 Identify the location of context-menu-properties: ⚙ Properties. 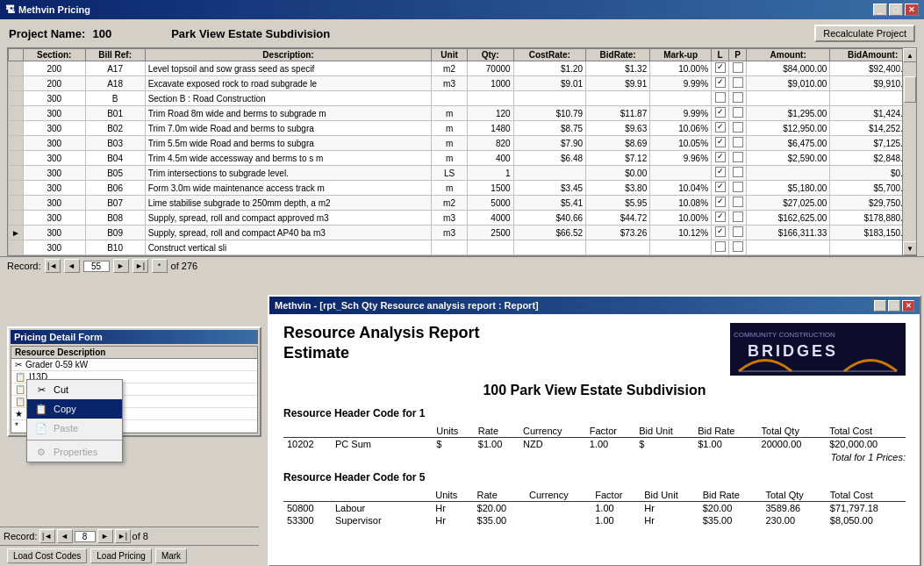
(75, 452).